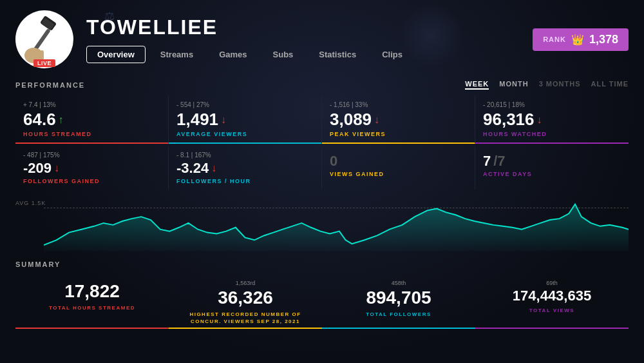 The image size is (644, 363). I want to click on metric-days-value: 7/7, so click(552, 161).